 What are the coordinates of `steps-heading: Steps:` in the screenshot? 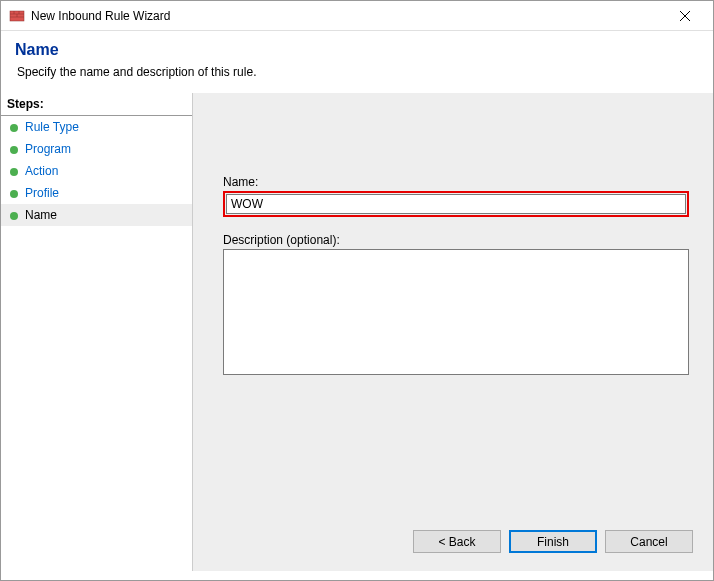 It's located at (96, 104).